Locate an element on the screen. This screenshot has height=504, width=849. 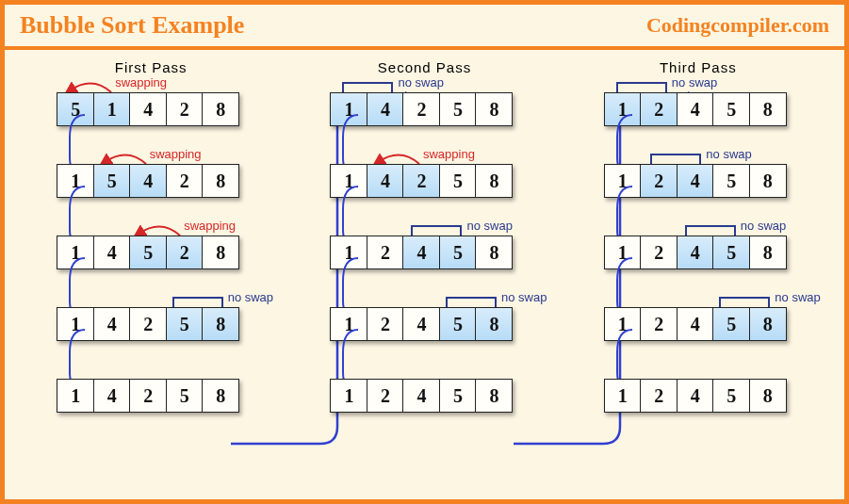
pass-title: Third Pass is located at coordinates (698, 68).